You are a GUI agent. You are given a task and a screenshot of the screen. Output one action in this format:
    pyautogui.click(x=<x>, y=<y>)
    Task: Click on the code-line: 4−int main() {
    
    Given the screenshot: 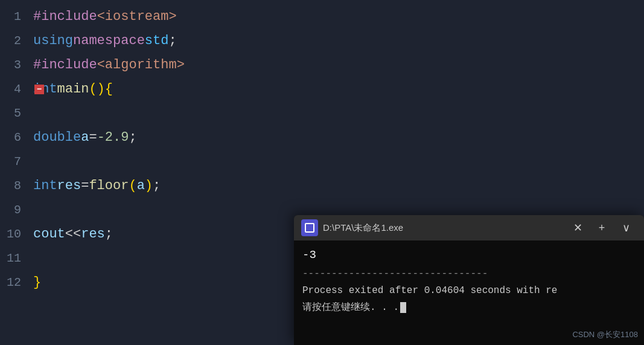 What is the action you would take?
    pyautogui.click(x=322, y=89)
    